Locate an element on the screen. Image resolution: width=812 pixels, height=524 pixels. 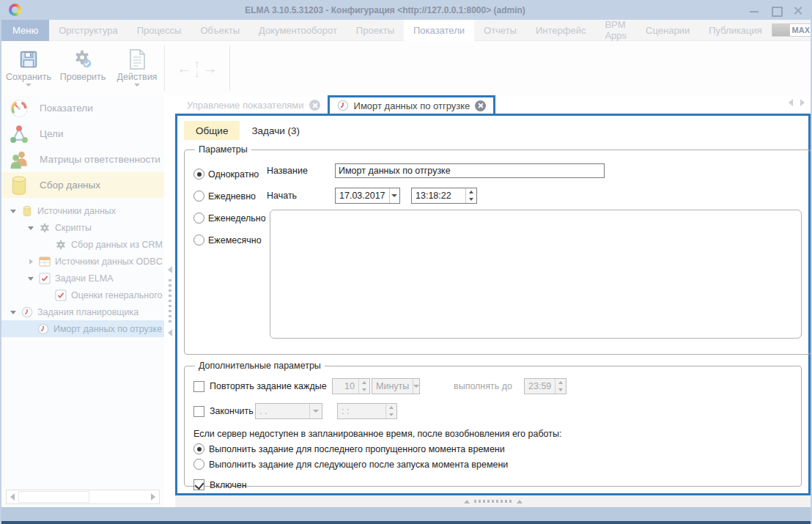
max-toggle-button: MAX is located at coordinates (791, 30).